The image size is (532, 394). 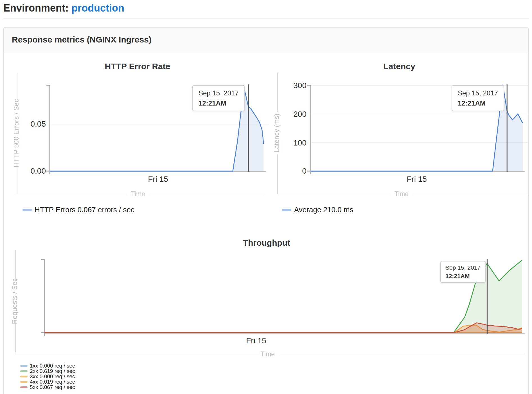 I want to click on y-tick: 300, so click(x=300, y=86).